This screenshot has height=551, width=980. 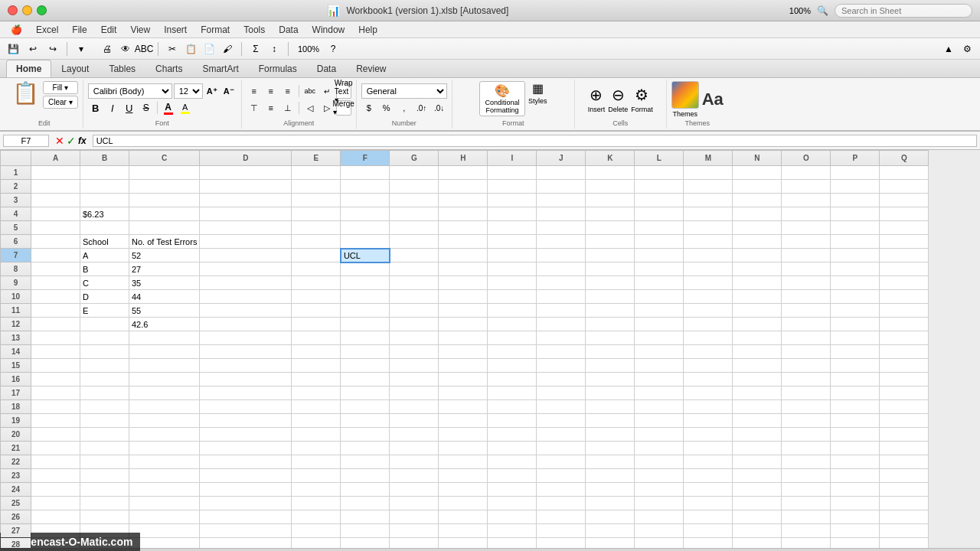 What do you see at coordinates (561, 504) in the screenshot?
I see `cell-r25-c10` at bounding box center [561, 504].